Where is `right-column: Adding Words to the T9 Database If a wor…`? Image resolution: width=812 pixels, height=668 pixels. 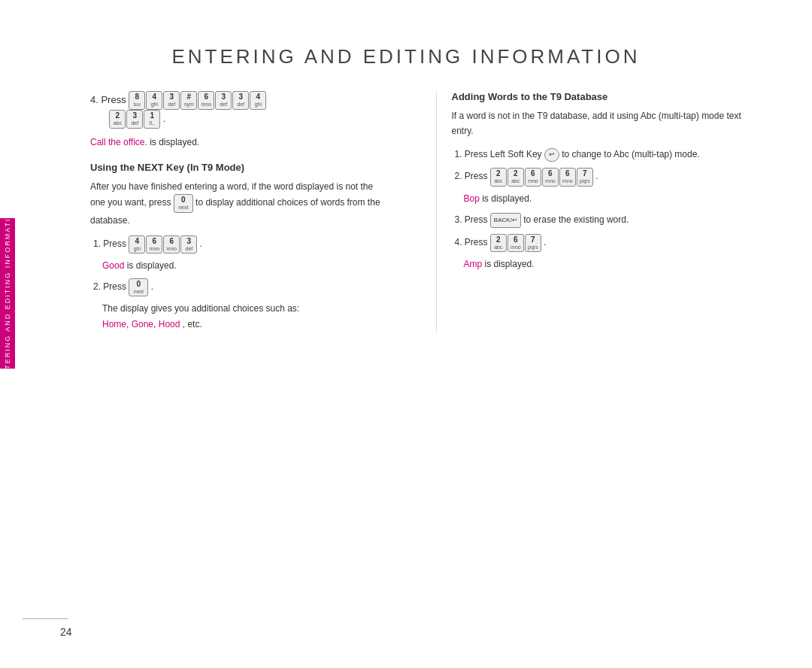 right-column: Adding Words to the T9 Database If a wor… is located at coordinates (594, 211).